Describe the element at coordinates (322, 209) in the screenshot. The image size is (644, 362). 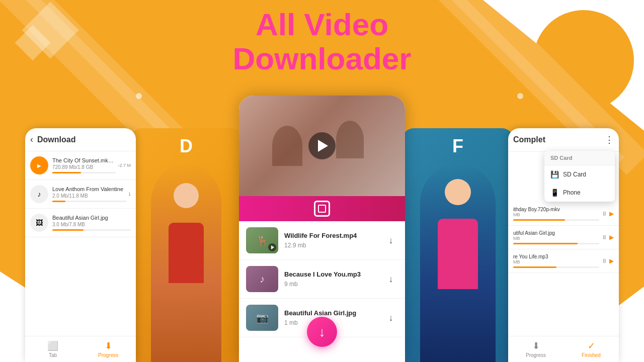
I see `url-bar-icon` at that location.